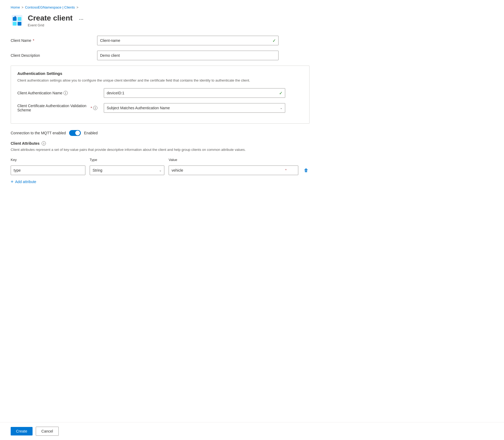  I want to click on attr-type-wrapper: String Integer Boolean ⌄, so click(127, 170).